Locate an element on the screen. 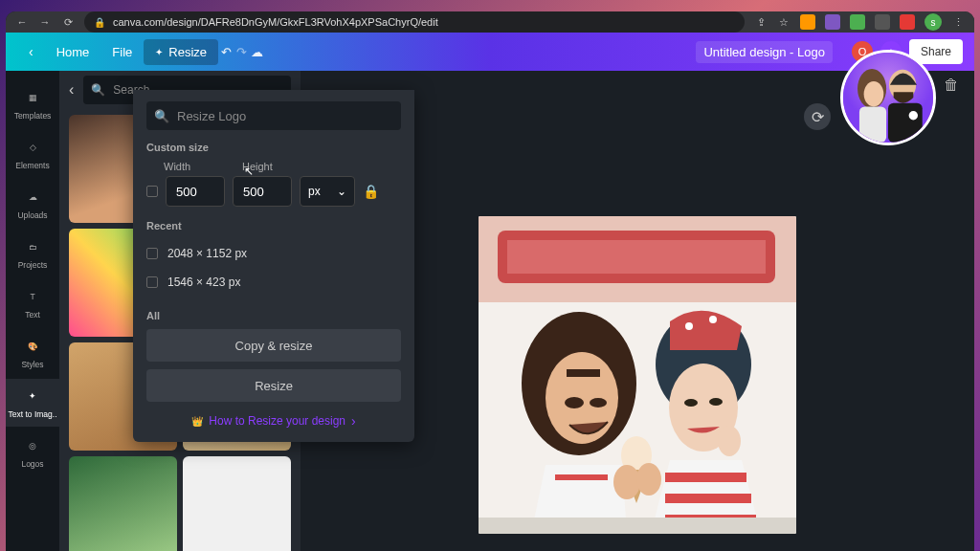  document-title: Untitled design - Logo is located at coordinates (764, 52).